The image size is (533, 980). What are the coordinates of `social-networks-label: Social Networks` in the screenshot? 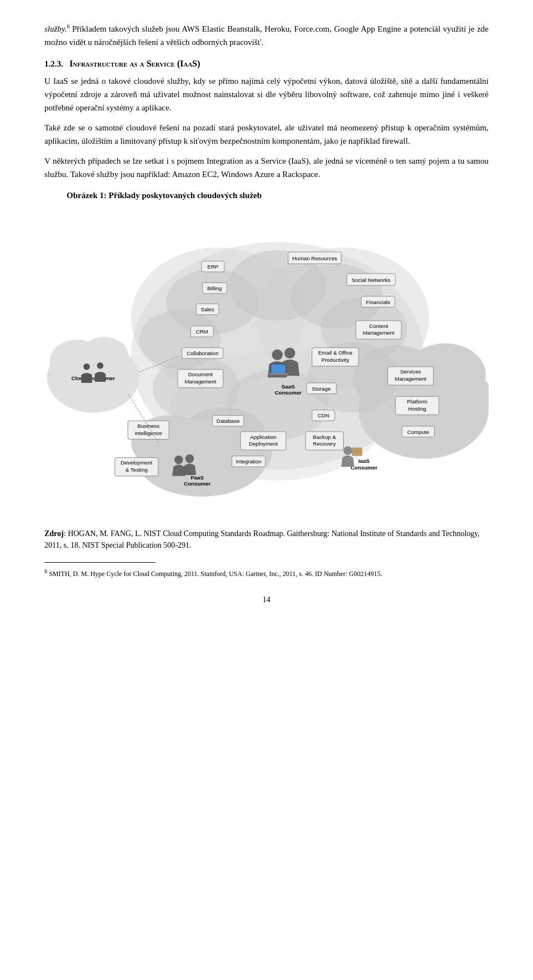 It's located at (371, 280).